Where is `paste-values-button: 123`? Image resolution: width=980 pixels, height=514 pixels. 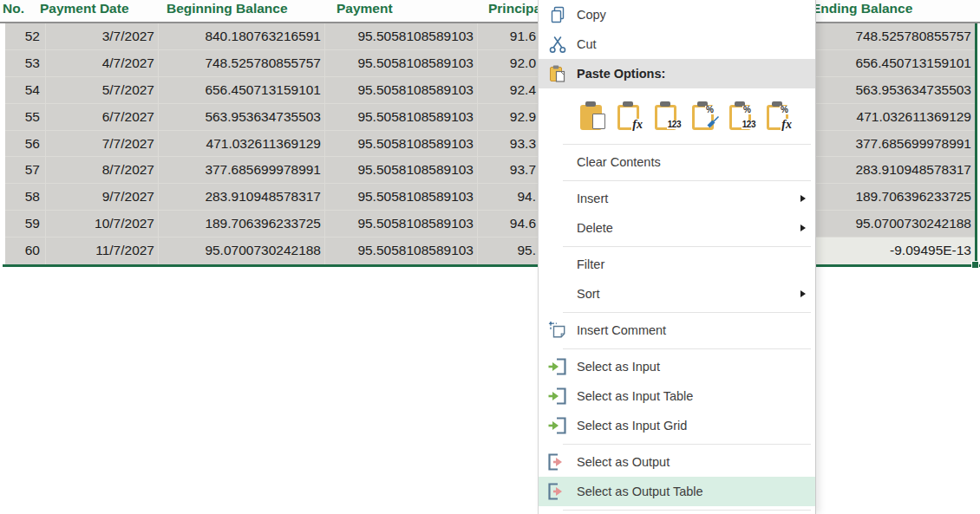 paste-values-button: 123 is located at coordinates (667, 114).